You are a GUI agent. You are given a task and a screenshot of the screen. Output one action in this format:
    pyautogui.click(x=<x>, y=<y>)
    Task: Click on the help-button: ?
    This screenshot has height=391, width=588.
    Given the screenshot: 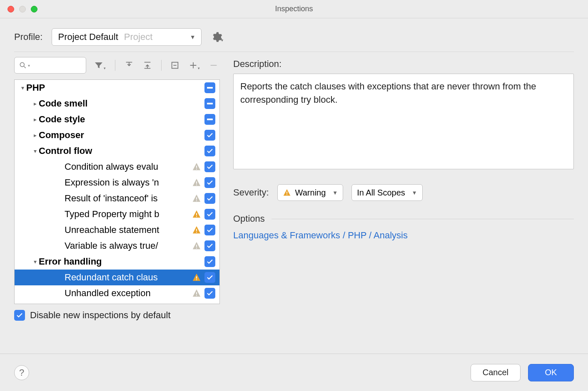 What is the action you would take?
    pyautogui.click(x=22, y=373)
    